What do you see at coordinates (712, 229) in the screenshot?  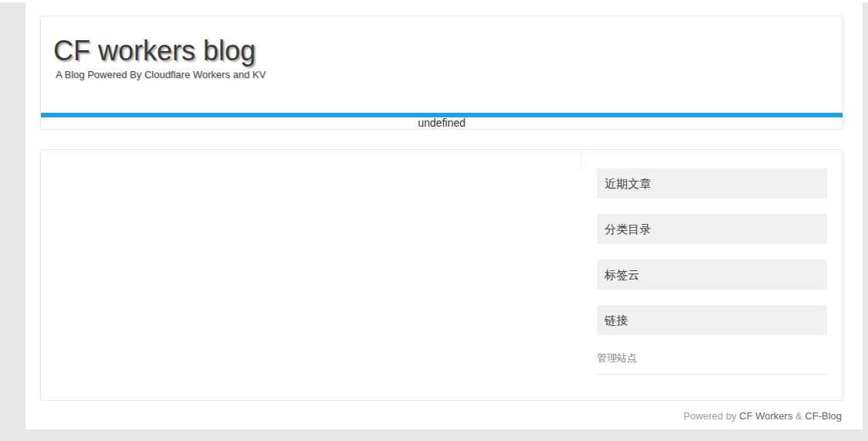 I see `sidebar-widget-categories: 分类目录` at bounding box center [712, 229].